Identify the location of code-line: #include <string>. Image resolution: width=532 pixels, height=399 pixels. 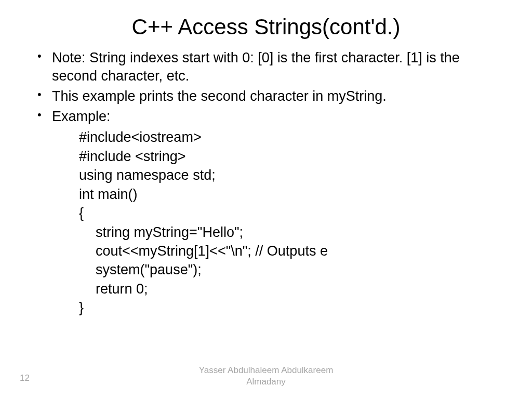
(290, 156).